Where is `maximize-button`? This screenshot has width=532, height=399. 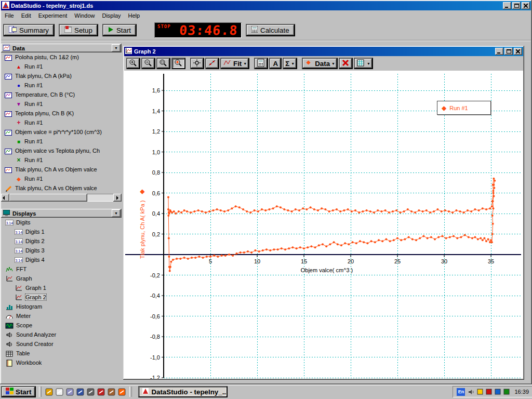
maximize-button is located at coordinates (516, 6).